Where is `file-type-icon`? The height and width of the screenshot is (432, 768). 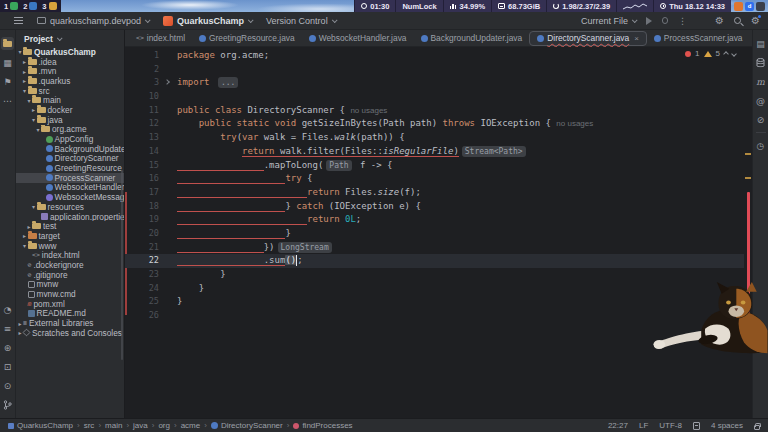
file-type-icon is located at coordinates (696, 426).